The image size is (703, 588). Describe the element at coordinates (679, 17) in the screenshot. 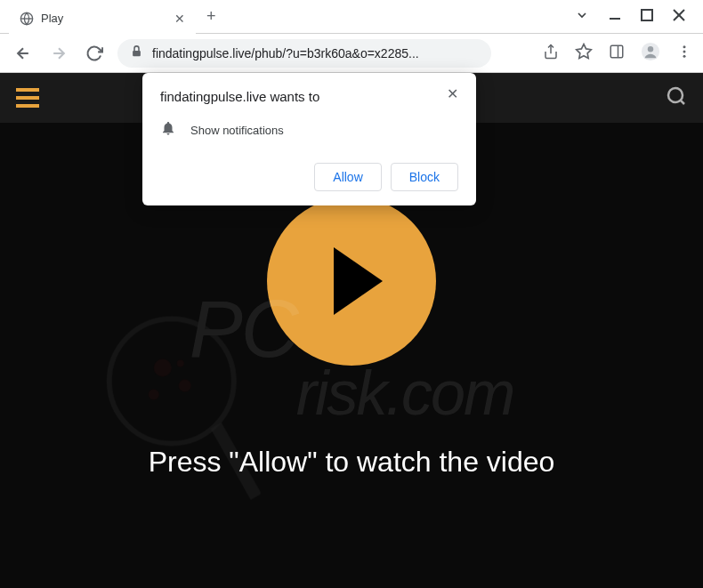

I see `close-window-icon` at that location.